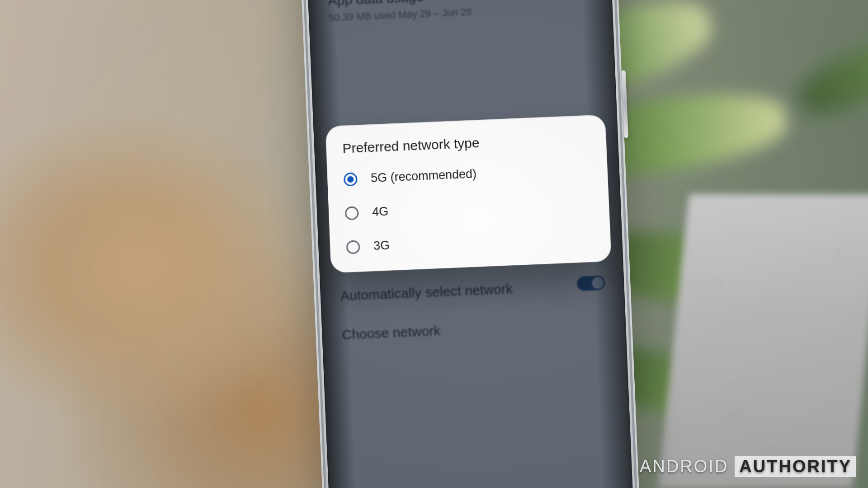  Describe the element at coordinates (474, 329) in the screenshot. I see `settings-row-choose-network: Choose network` at that location.